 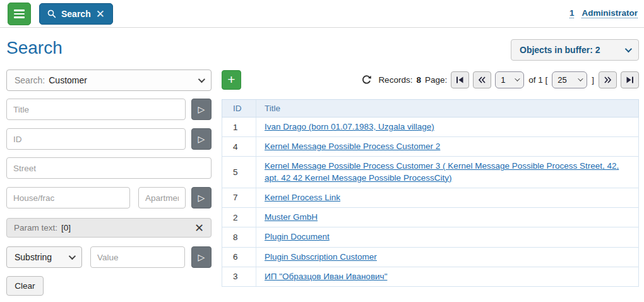 What do you see at coordinates (34, 48) in the screenshot?
I see `page-title: Search` at bounding box center [34, 48].